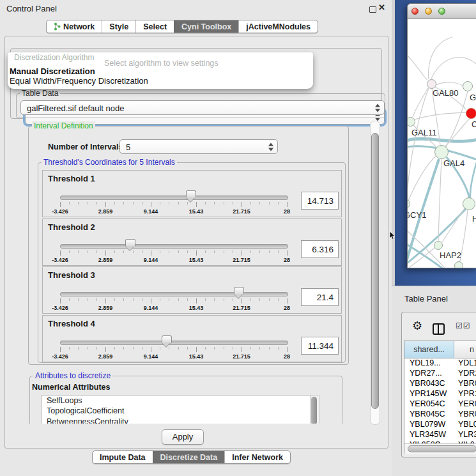  Describe the element at coordinates (429, 424) in the screenshot. I see `cell-shared-name: YBL079W` at that location.